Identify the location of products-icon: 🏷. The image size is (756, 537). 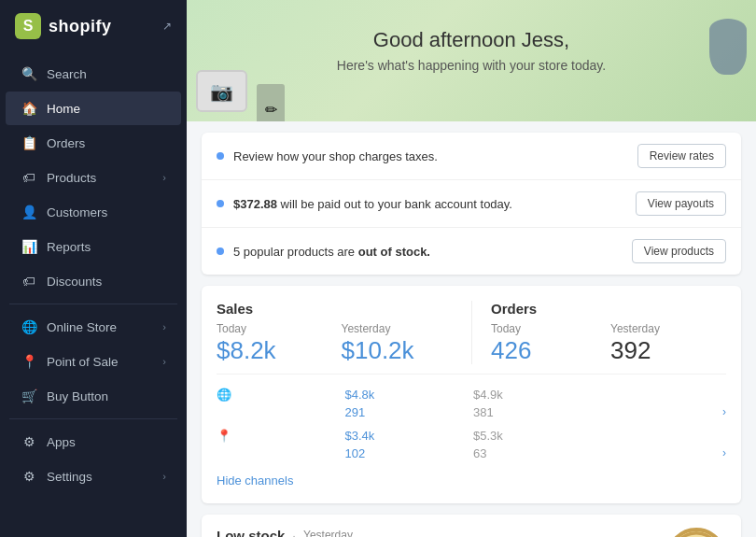
(29, 177).